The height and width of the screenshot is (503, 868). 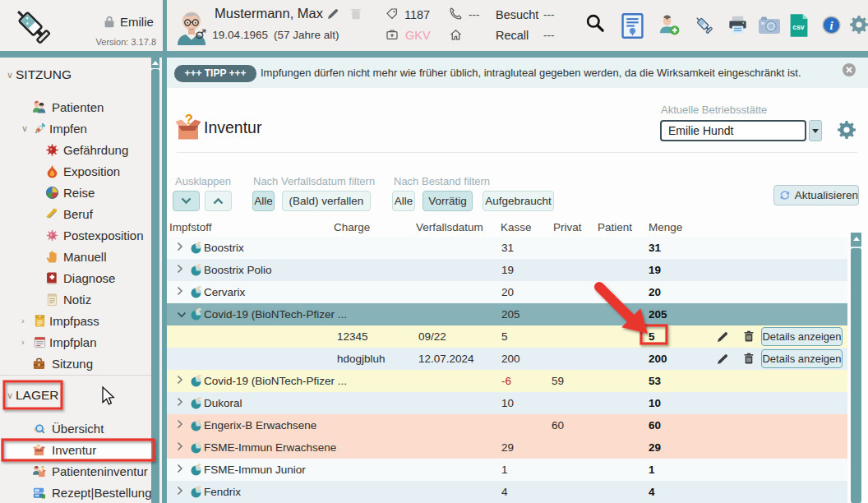 I want to click on table-row-selected: Covid-19 (BioNTech-Pfizer ... 205 205, so click(x=507, y=314).